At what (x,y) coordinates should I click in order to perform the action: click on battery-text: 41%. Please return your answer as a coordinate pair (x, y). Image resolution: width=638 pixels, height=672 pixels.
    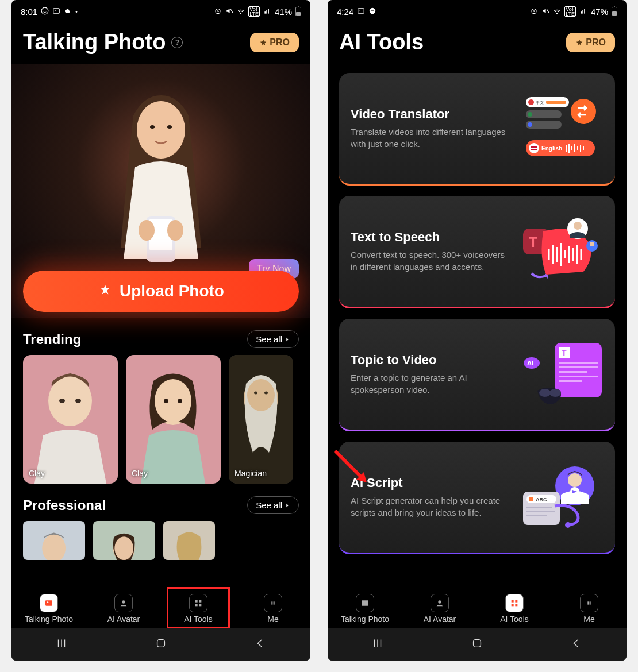
    Looking at the image, I should click on (283, 11).